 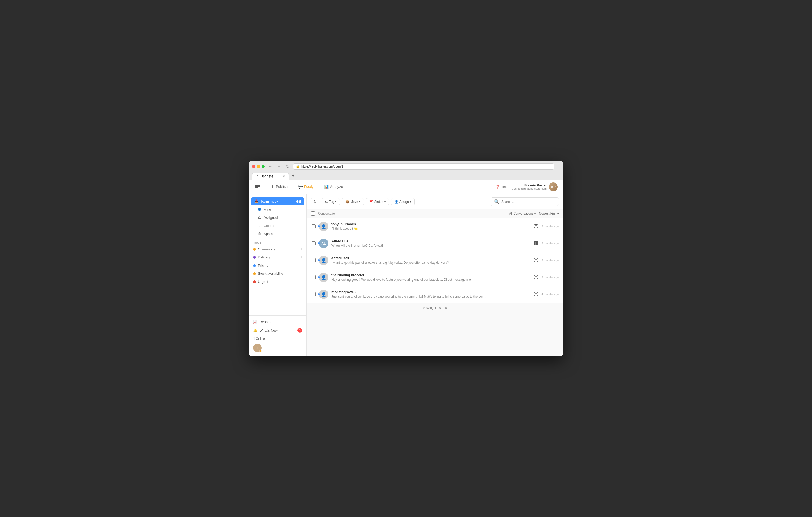 What do you see at coordinates (353, 202) in the screenshot?
I see `move-button: 📦 Move ▾` at bounding box center [353, 202].